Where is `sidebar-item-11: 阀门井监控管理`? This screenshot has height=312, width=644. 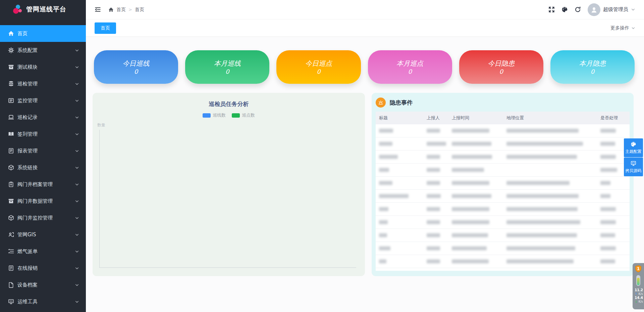 sidebar-item-11: 阀门井监控管理 is located at coordinates (43, 218).